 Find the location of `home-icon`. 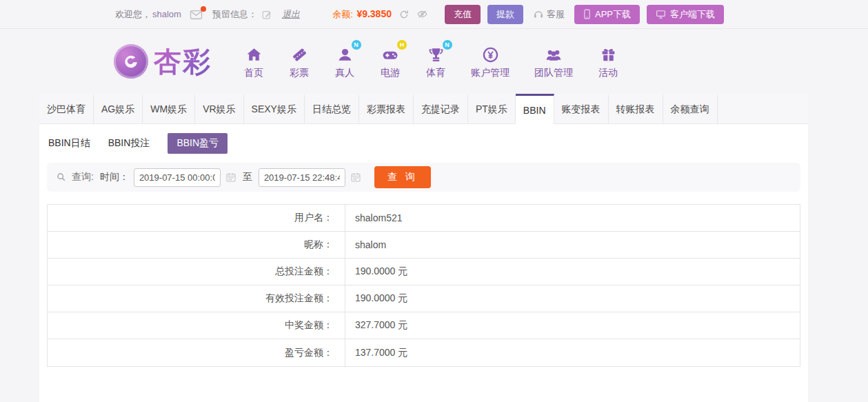

home-icon is located at coordinates (254, 54).